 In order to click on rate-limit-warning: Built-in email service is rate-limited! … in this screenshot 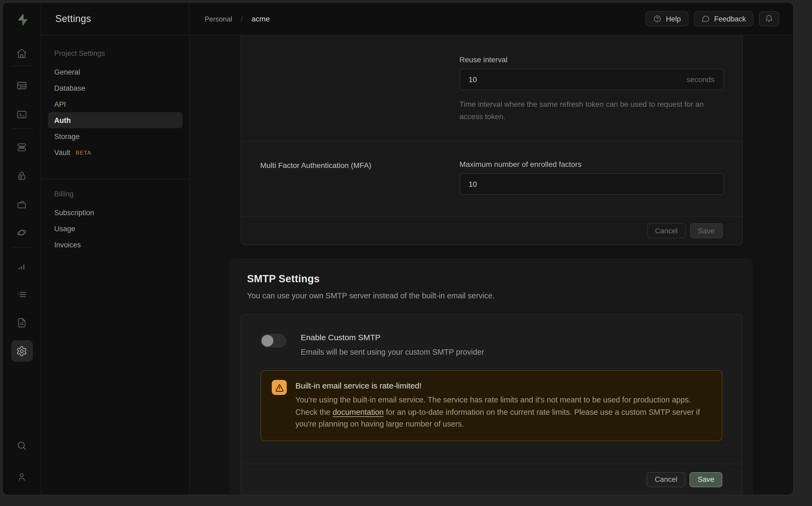, I will do `click(492, 406)`.